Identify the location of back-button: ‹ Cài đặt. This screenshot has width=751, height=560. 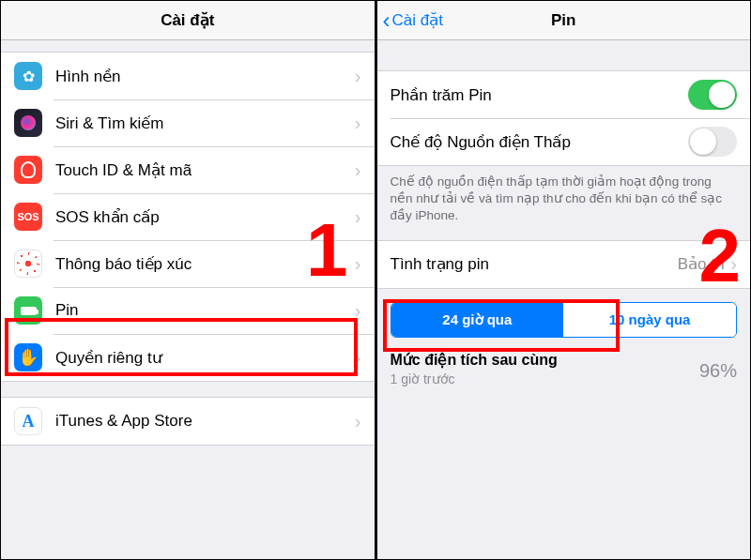
(413, 21).